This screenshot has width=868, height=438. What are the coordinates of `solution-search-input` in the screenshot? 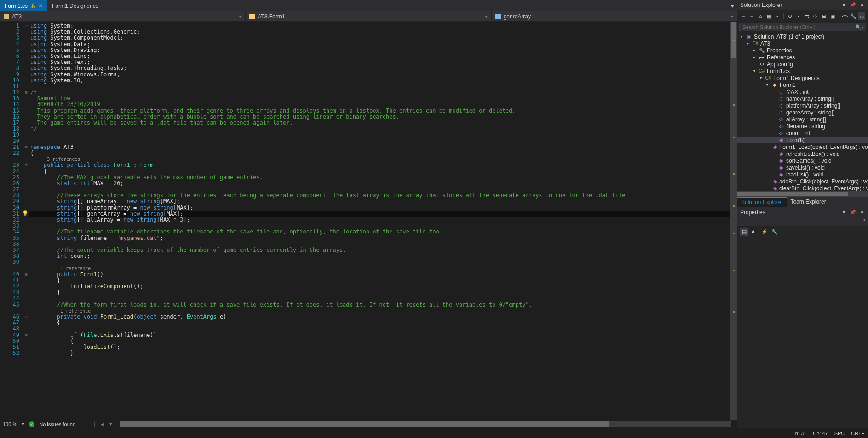 It's located at (803, 27).